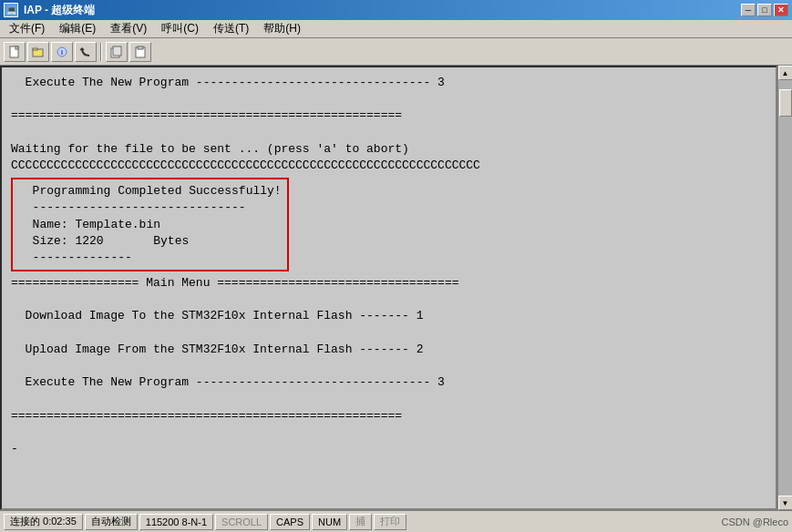 The width and height of the screenshot is (792, 532). I want to click on maximize-button: □, so click(765, 10).